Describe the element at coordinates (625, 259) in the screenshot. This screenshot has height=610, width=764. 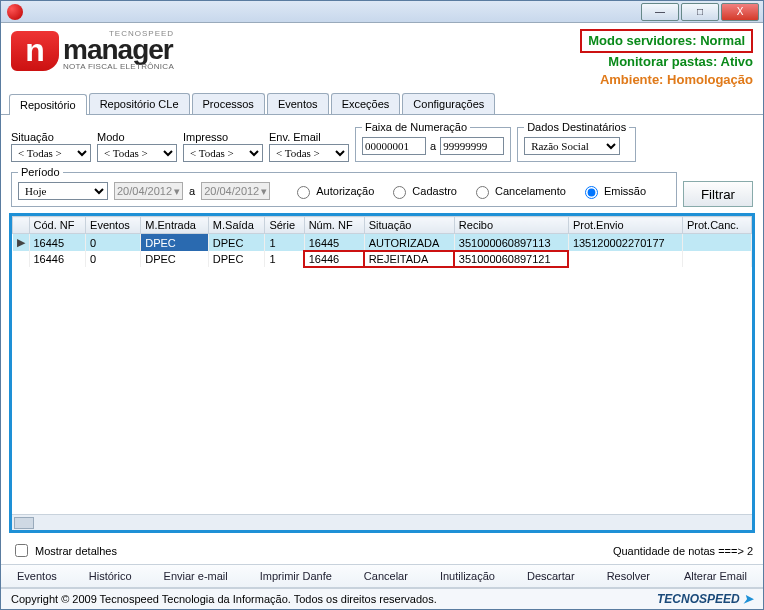
I see `cell-protenvio` at that location.